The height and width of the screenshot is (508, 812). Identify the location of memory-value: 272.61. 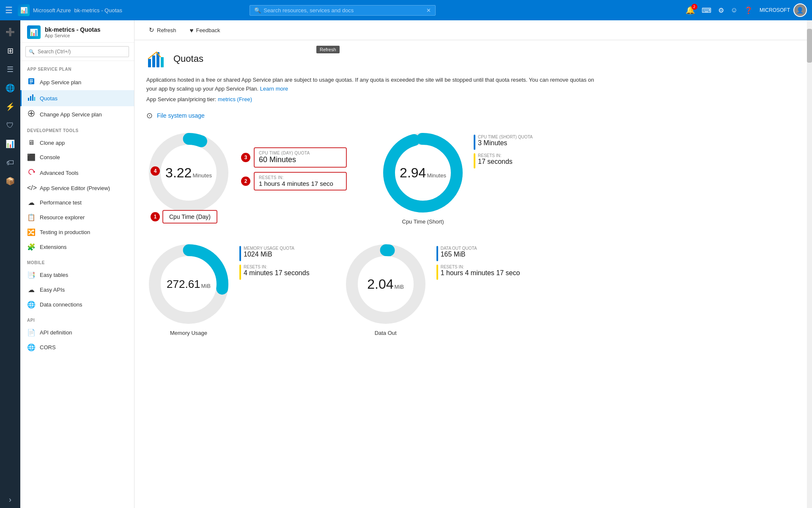
(184, 284).